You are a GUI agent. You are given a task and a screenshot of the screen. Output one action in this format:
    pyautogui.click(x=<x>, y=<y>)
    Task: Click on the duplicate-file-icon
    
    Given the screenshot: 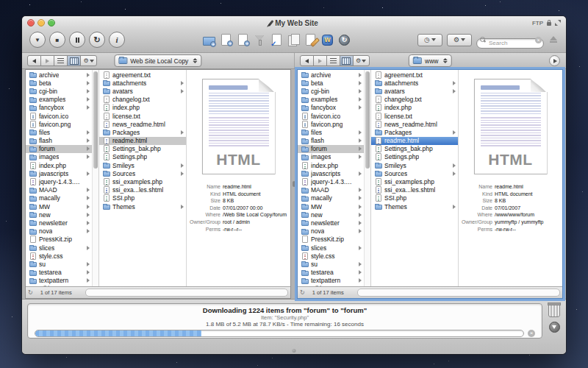 What is the action you would take?
    pyautogui.click(x=243, y=40)
    